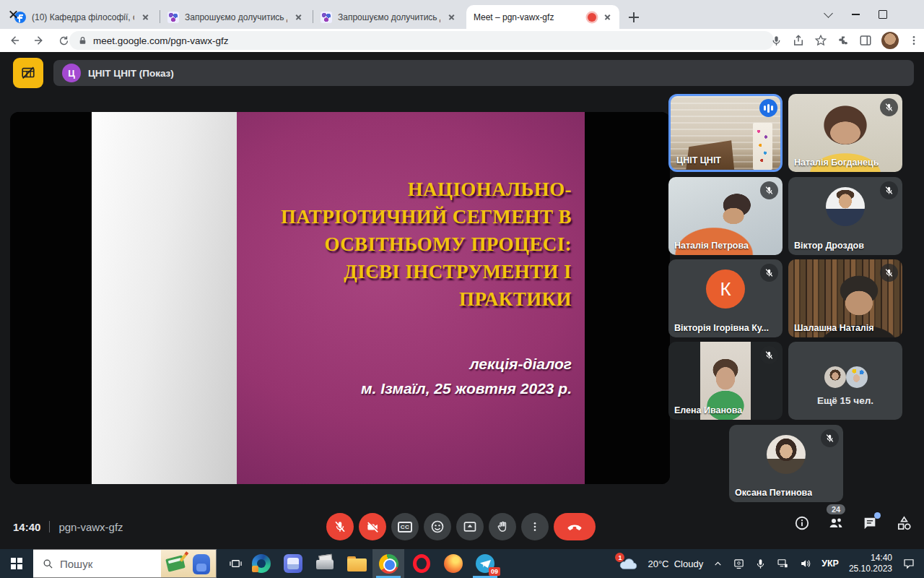 The height and width of the screenshot is (578, 924). I want to click on reactions-button, so click(437, 527).